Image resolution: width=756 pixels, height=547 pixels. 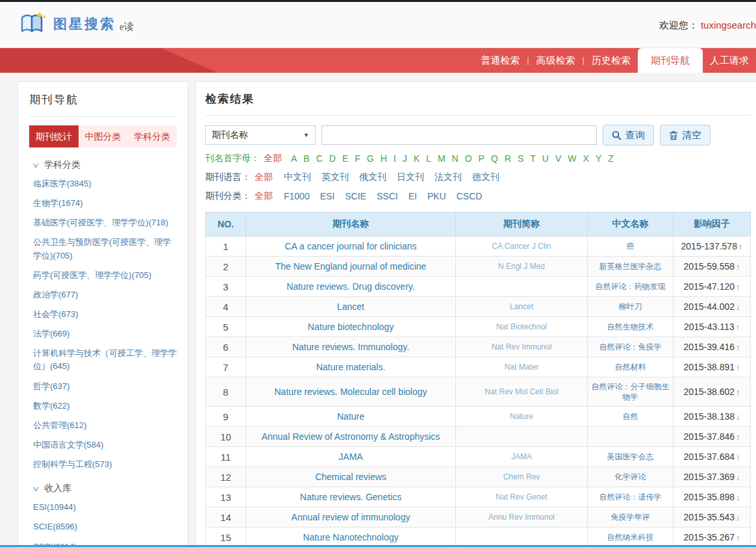 What do you see at coordinates (105, 507) in the screenshot?
I see `sidebar-item: ESI(10944)` at bounding box center [105, 507].